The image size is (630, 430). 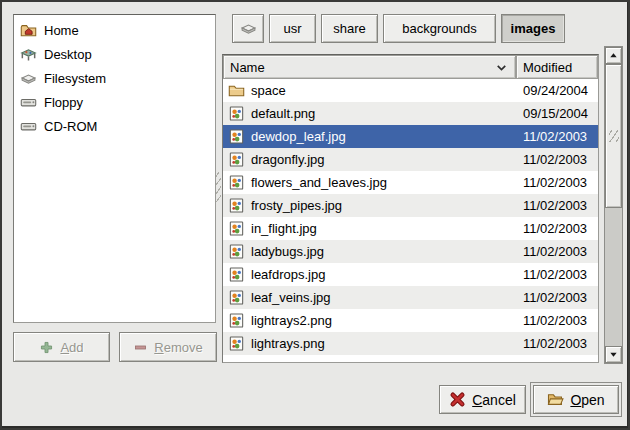 I want to click on sidebar-item-home: Home, so click(x=114, y=30).